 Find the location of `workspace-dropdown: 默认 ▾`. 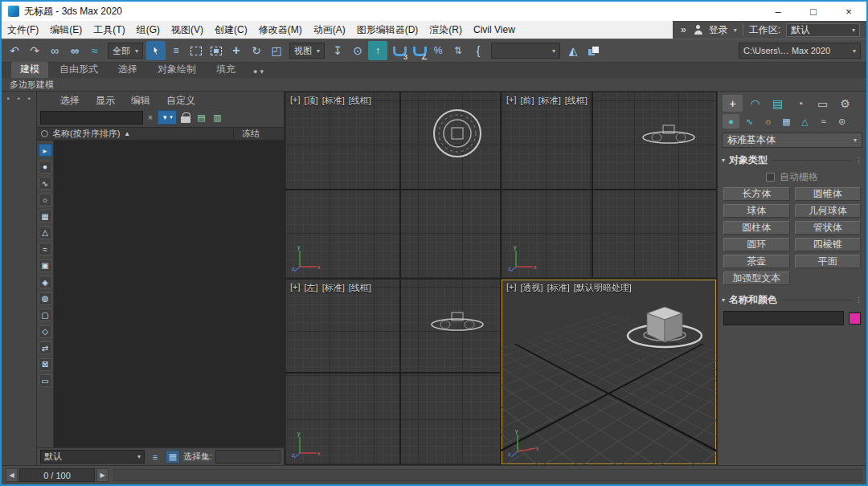

workspace-dropdown: 默认 ▾ is located at coordinates (823, 31).